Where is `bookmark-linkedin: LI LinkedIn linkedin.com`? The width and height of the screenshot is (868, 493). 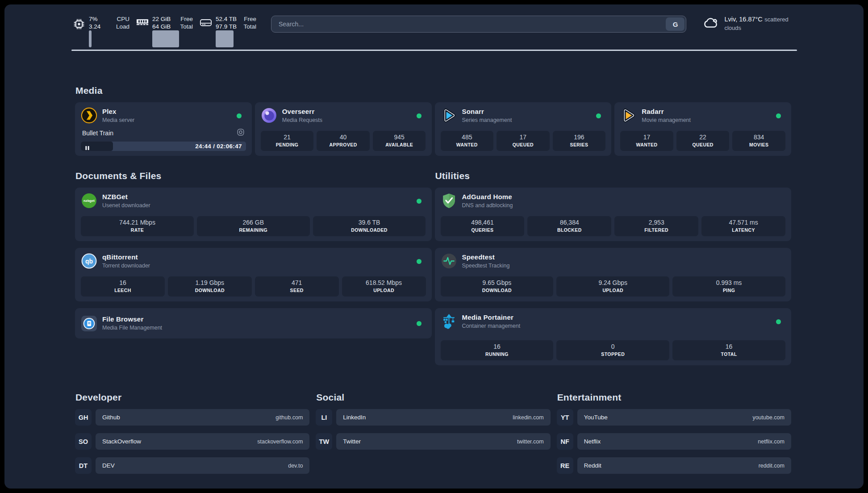
bookmark-linkedin: LI LinkedIn linkedin.com is located at coordinates (433, 417).